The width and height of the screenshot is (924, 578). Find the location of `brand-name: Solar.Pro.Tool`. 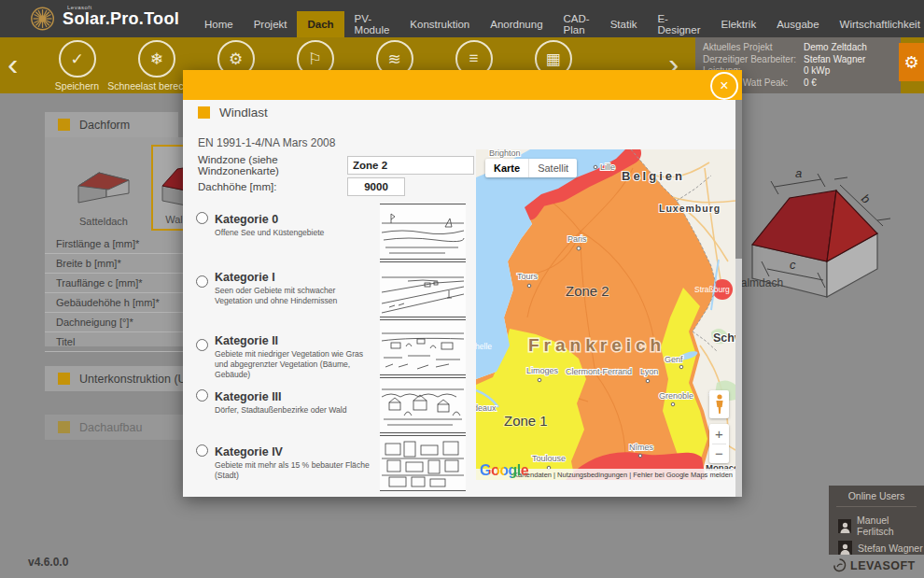

brand-name: Solar.Pro.Tool is located at coordinates (121, 19).